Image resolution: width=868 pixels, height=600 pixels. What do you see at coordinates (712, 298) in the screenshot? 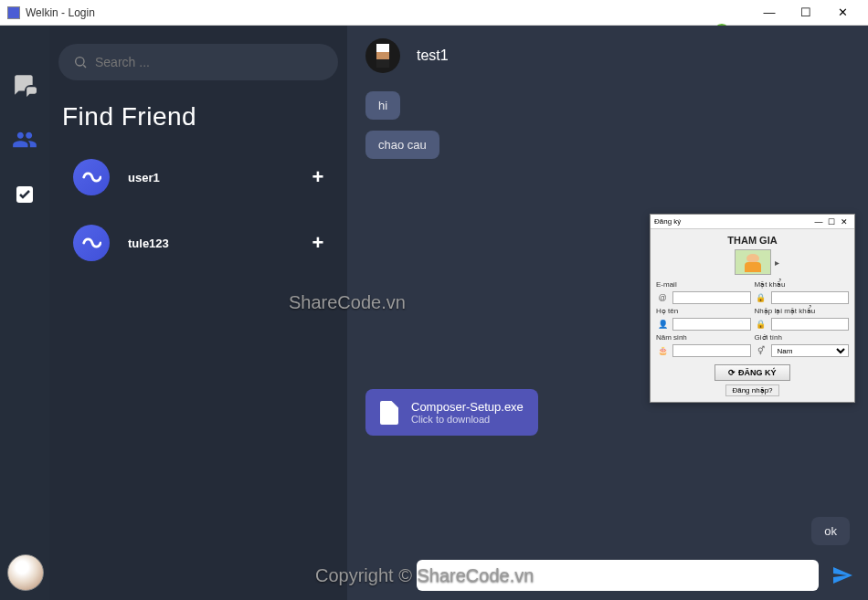
I see `email-field` at bounding box center [712, 298].